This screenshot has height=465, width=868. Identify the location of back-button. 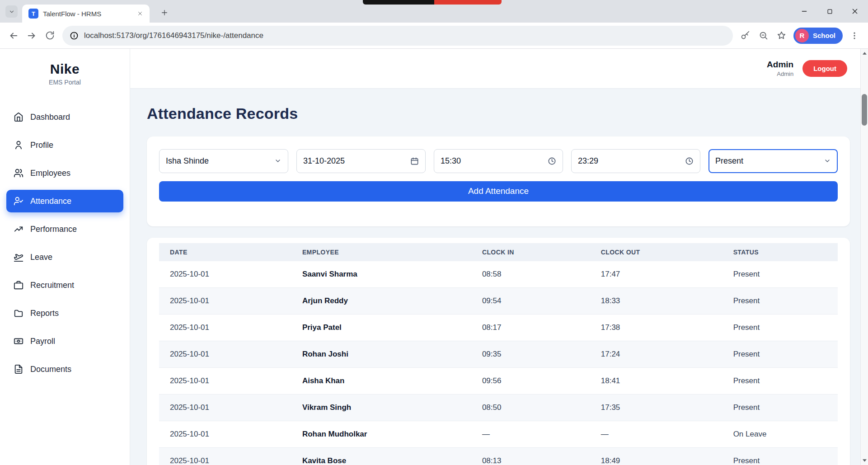
(14, 36).